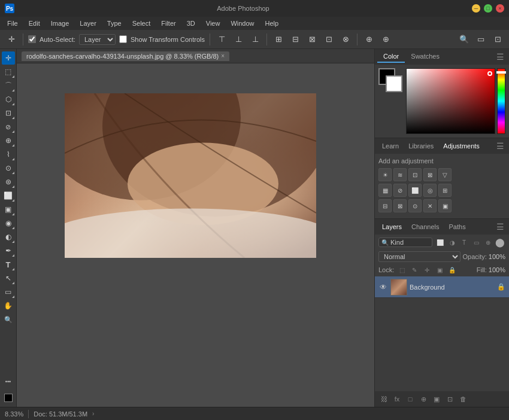 The height and width of the screenshot is (420, 509). Describe the element at coordinates (461, 146) in the screenshot. I see `tab-adjustments: Adjustments` at that location.